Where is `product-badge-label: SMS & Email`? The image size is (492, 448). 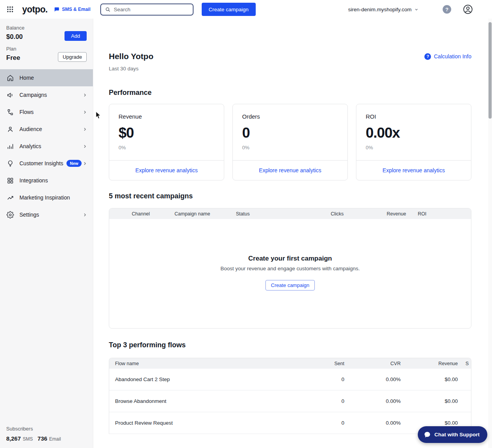 product-badge-label: SMS & Email is located at coordinates (76, 9).